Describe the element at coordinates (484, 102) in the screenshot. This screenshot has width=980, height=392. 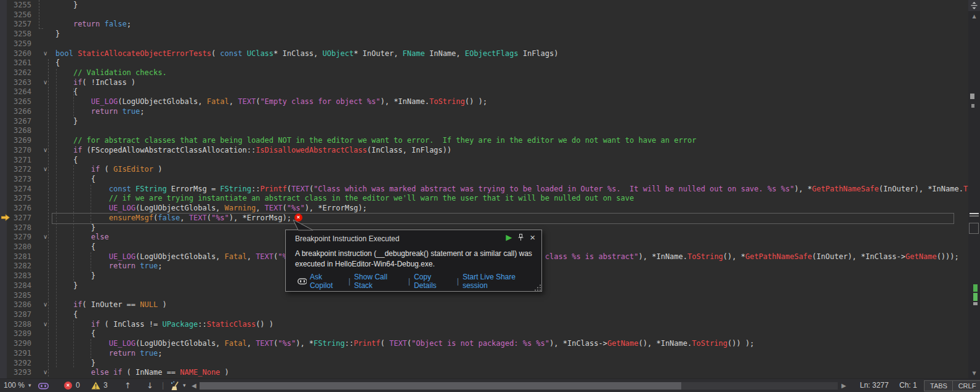
I see `code-line-3265: 3265 UE_LOG(LogUObjectGlobals, Fatal, TE…` at that location.